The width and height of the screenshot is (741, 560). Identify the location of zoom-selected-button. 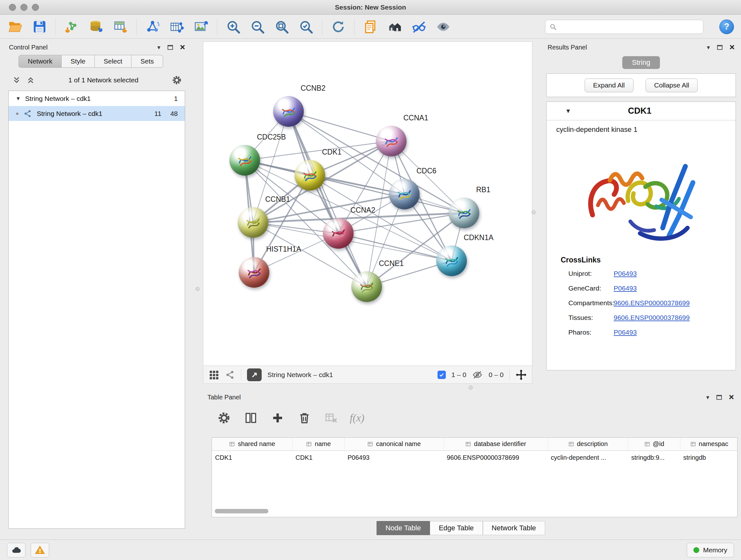
(306, 27).